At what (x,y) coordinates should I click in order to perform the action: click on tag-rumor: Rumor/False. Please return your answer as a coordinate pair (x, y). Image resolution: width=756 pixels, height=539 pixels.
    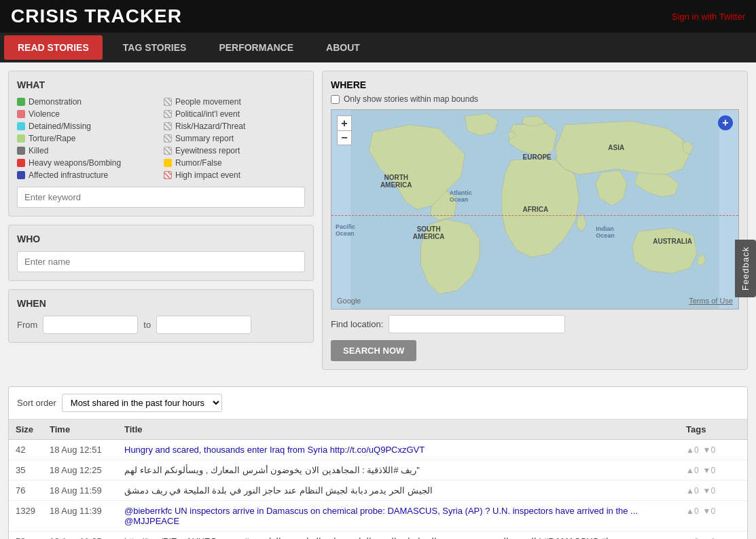
    Looking at the image, I should click on (234, 163).